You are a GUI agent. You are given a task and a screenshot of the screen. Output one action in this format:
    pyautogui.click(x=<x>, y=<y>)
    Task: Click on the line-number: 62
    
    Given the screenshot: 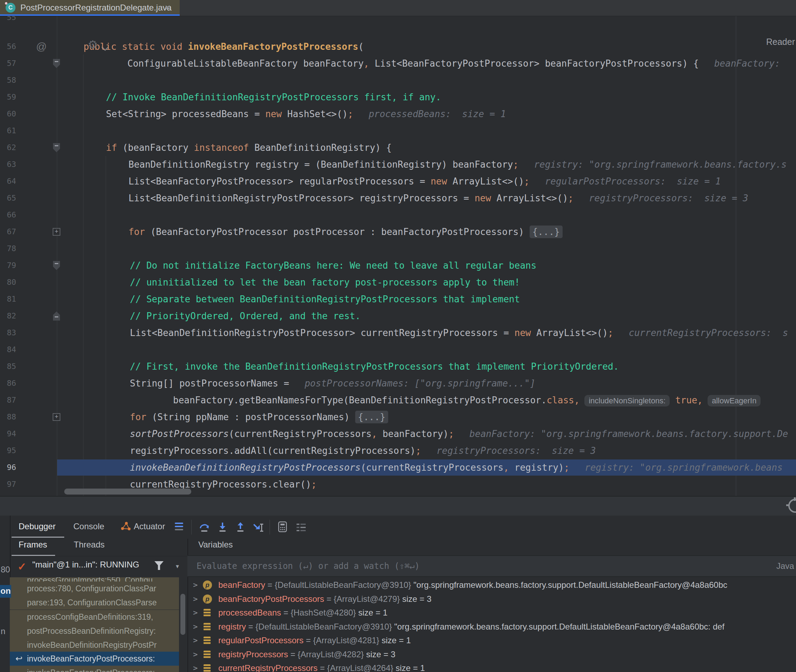 What is the action you would take?
    pyautogui.click(x=8, y=148)
    